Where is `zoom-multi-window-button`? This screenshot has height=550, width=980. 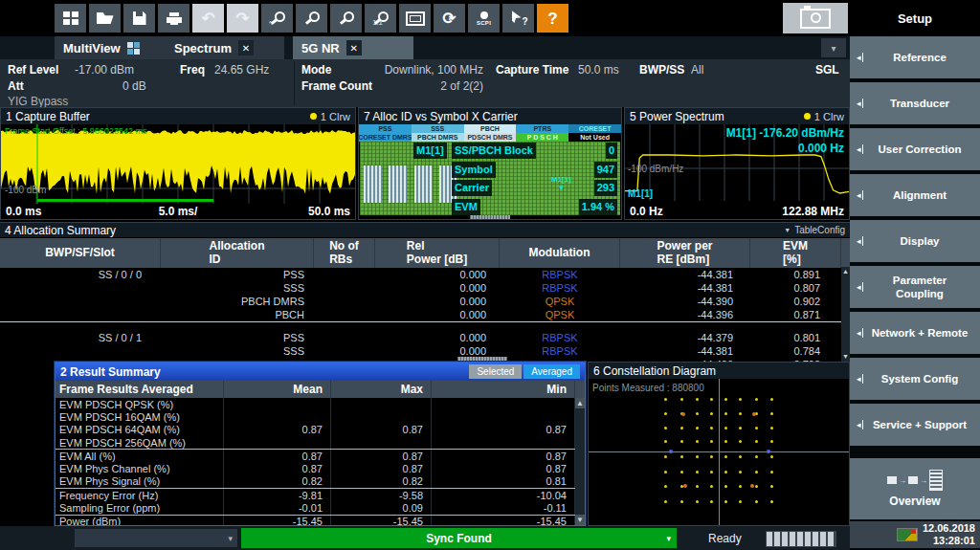 zoom-multi-window-button is located at coordinates (346, 18).